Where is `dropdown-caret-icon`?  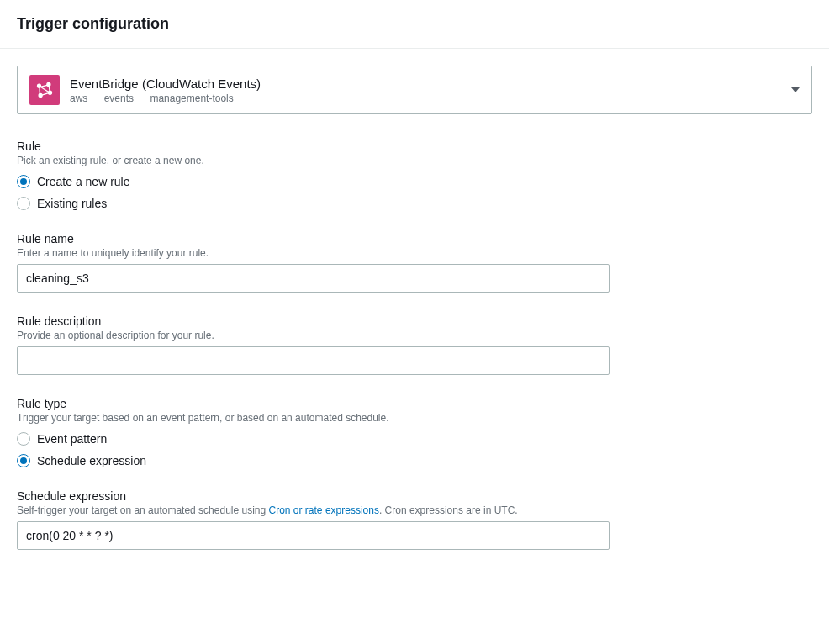
dropdown-caret-icon is located at coordinates (795, 90).